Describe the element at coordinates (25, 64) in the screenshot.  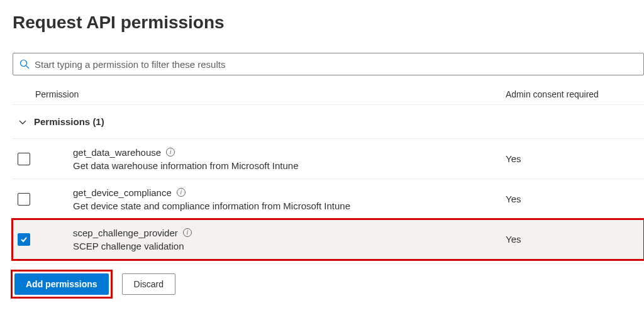
I see `search-icon` at that location.